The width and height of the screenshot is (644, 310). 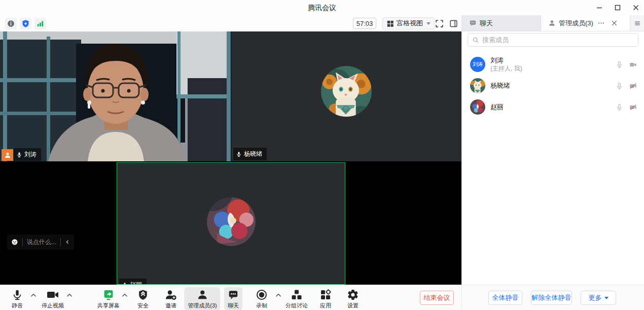 What do you see at coordinates (601, 23) in the screenshot?
I see `more-dots-icon` at bounding box center [601, 23].